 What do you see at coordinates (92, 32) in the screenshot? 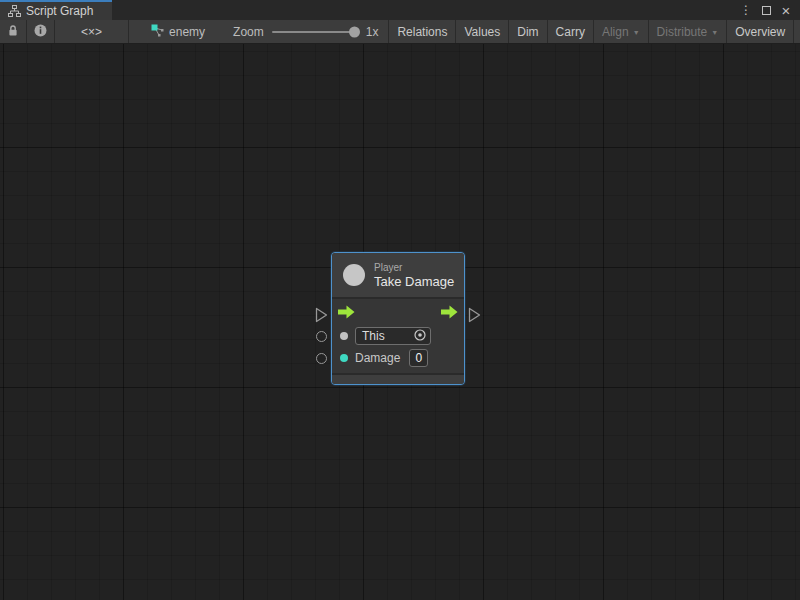
I see `code-x-icon: <×>` at bounding box center [92, 32].